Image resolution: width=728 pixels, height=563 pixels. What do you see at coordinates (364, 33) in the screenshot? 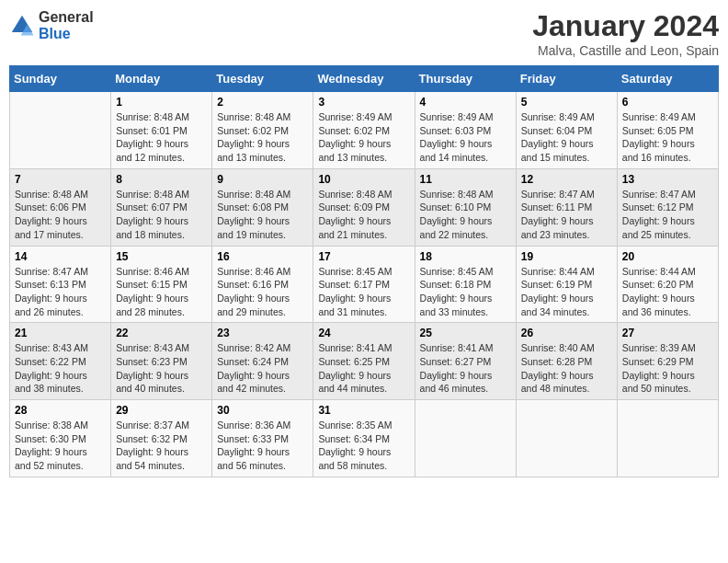
I see `header: General Blue January 2024 Malva, Castill…` at bounding box center [364, 33].